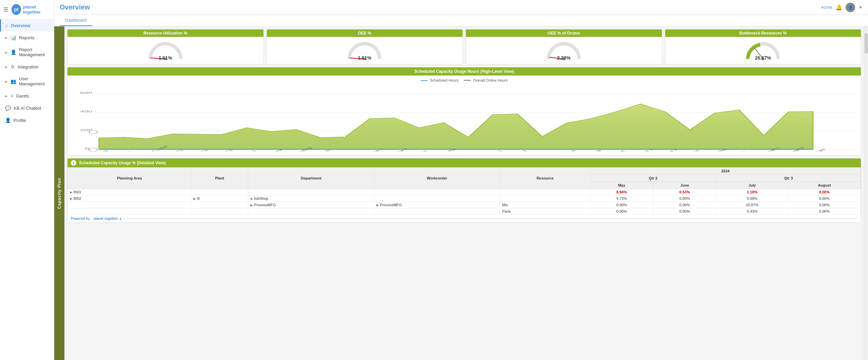  Describe the element at coordinates (461, 7) in the screenshot. I see `topbar: Overview Acme 🔔 👤 ▼` at that location.